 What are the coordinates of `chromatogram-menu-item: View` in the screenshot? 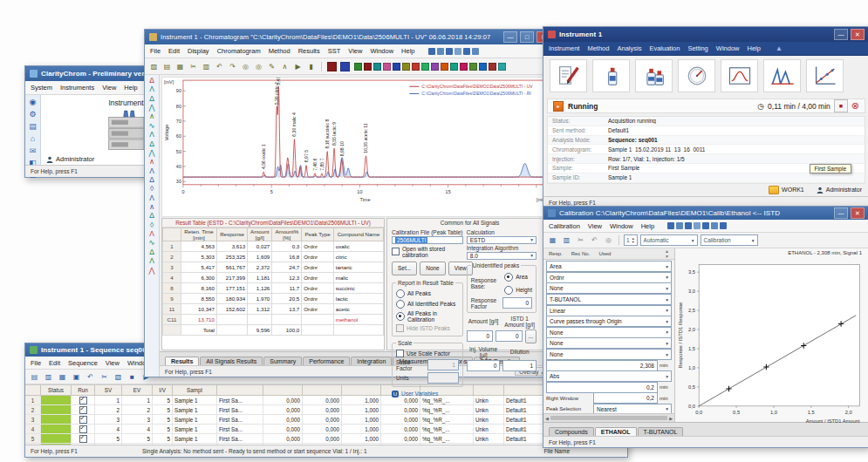 It's located at (355, 51).